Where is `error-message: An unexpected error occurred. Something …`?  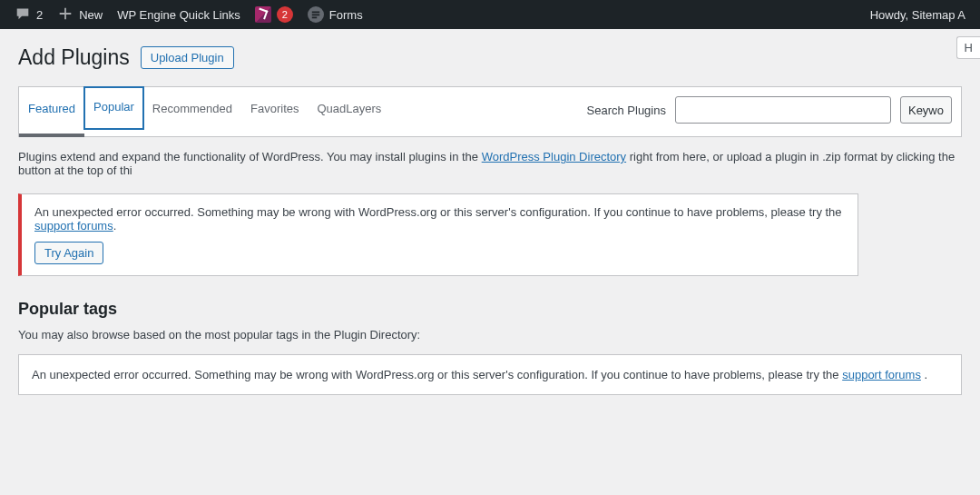 error-message: An unexpected error occurred. Something … is located at coordinates (439, 219).